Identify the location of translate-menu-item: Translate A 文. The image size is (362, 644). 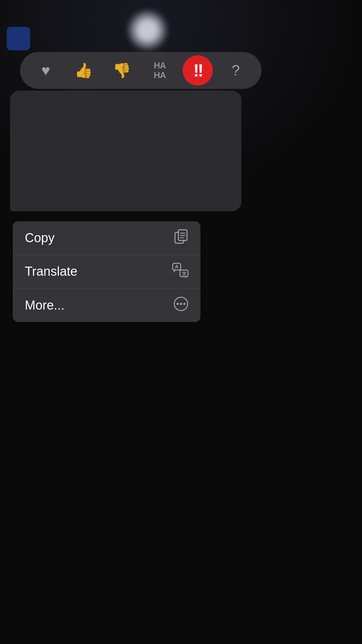
(107, 272).